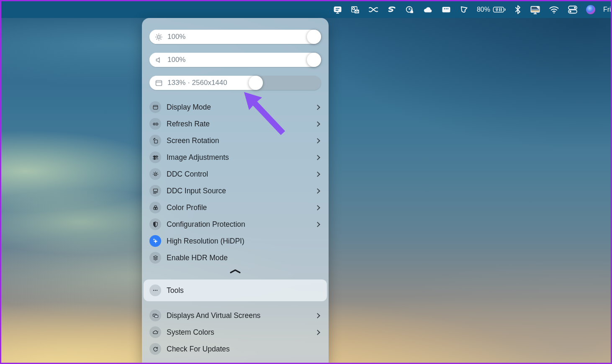 This screenshot has height=364, width=612. I want to click on battery-status: 80%, so click(491, 10).